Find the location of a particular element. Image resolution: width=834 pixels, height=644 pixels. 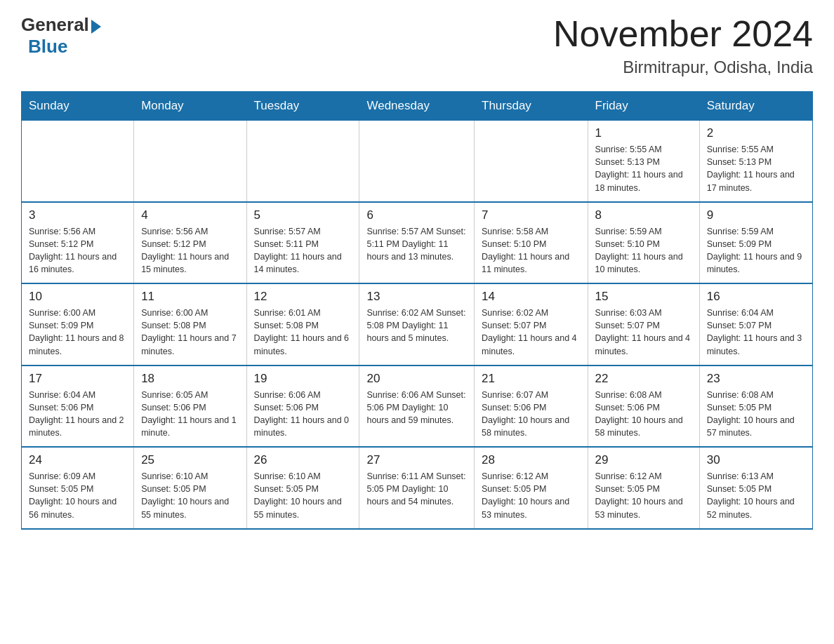

day-number: 17 is located at coordinates (77, 379).